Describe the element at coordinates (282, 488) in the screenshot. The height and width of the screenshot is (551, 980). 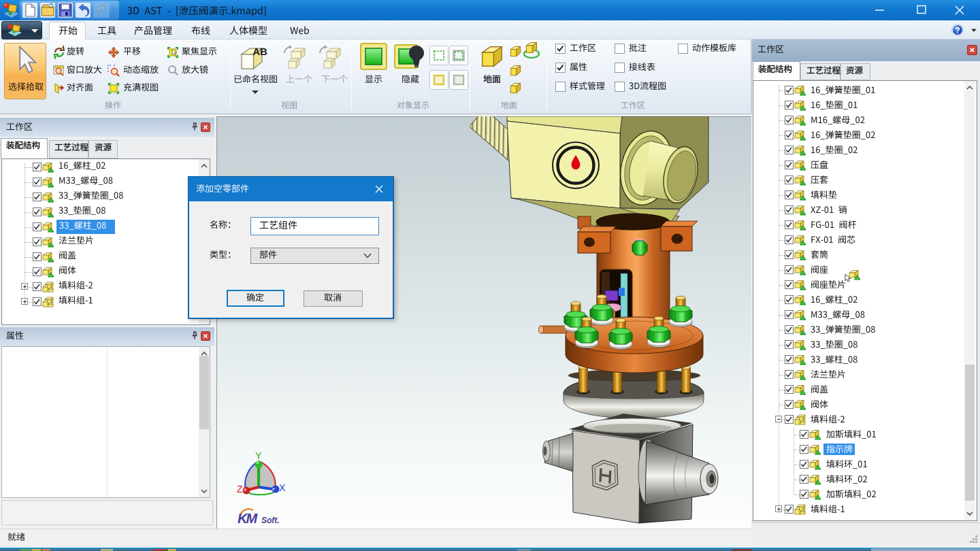
I see `svg-text: X` at that location.